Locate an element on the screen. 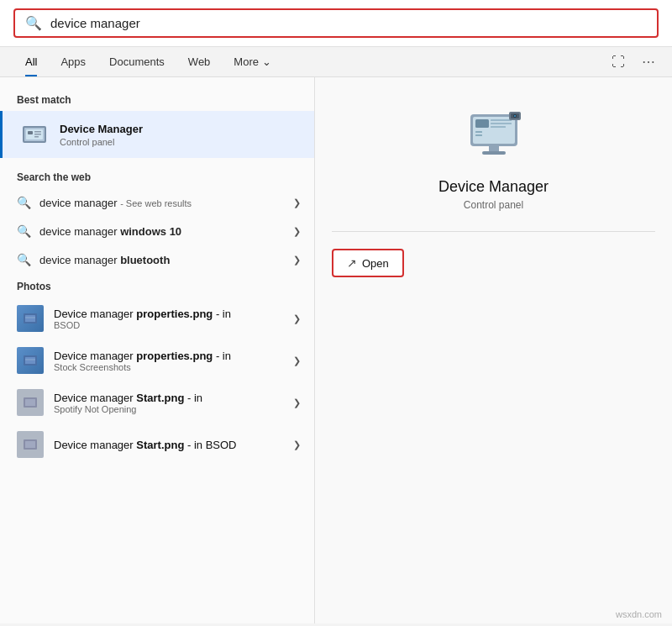 This screenshot has width=672, height=626. search-icon-web-1: 🔍 is located at coordinates (24, 203).